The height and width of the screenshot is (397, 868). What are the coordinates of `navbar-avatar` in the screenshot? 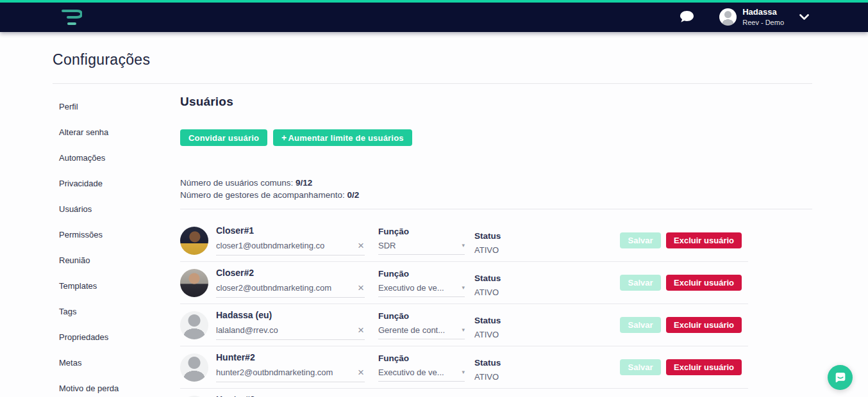 It's located at (728, 17).